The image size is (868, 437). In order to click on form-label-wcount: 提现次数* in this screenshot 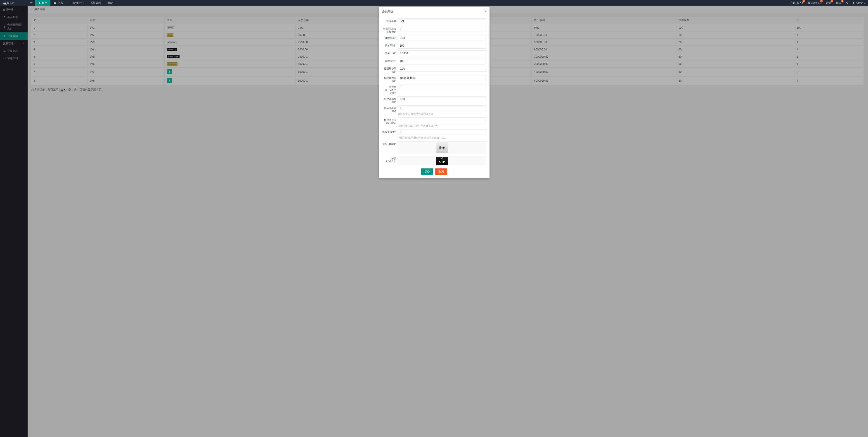, I will do `click(390, 60)`.